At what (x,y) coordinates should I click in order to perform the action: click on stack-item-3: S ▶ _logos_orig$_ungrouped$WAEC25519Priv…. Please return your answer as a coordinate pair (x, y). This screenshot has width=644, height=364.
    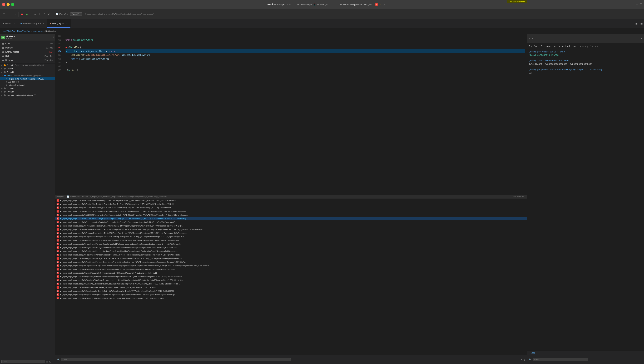
    Looking at the image, I should click on (291, 208).